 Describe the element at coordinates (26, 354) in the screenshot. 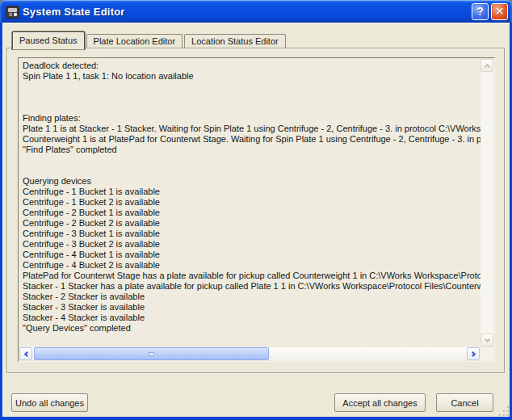

I see `scroll-left-button` at that location.